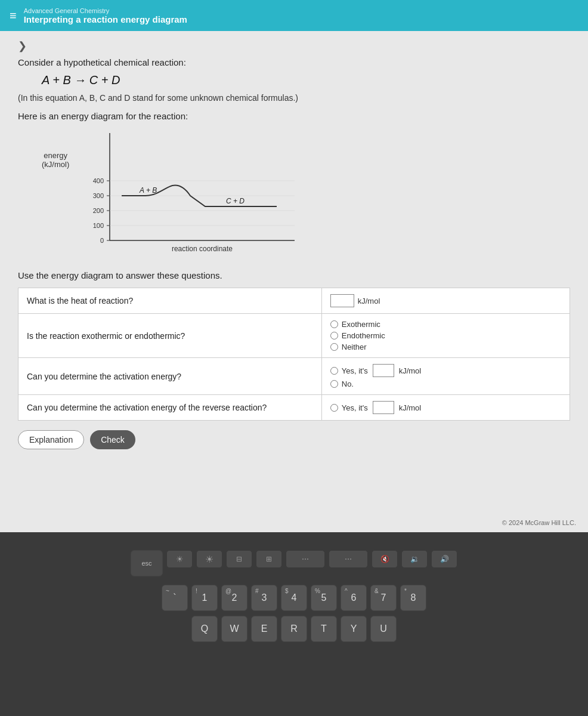 The image size is (588, 716). Describe the element at coordinates (445, 408) in the screenshot. I see `q4-answer: Yes, it's kJ/mol` at that location.